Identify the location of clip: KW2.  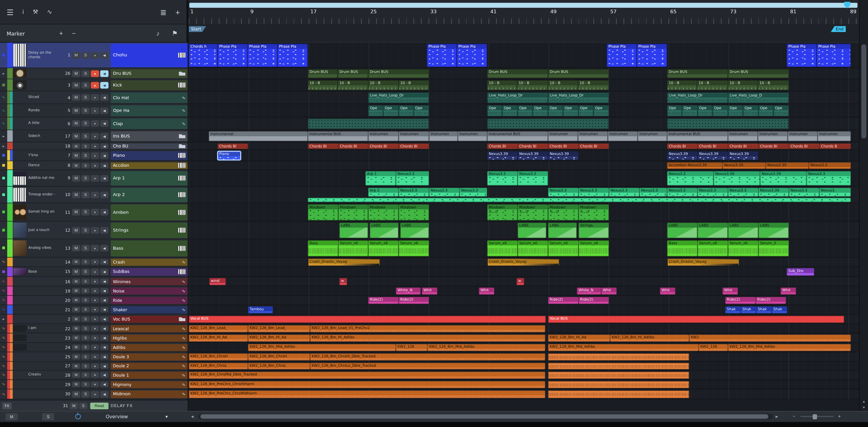
(770, 338).